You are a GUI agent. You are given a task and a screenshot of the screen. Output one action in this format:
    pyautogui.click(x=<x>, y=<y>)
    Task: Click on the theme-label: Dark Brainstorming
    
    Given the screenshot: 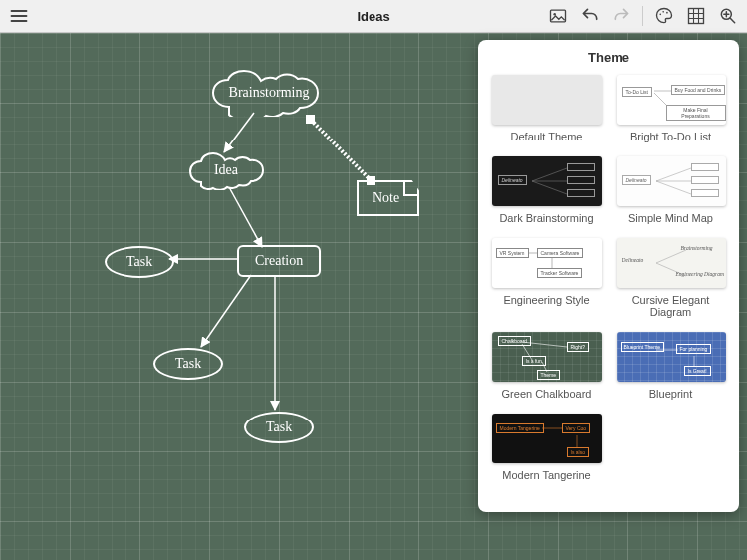 What is the action you would take?
    pyautogui.click(x=546, y=218)
    